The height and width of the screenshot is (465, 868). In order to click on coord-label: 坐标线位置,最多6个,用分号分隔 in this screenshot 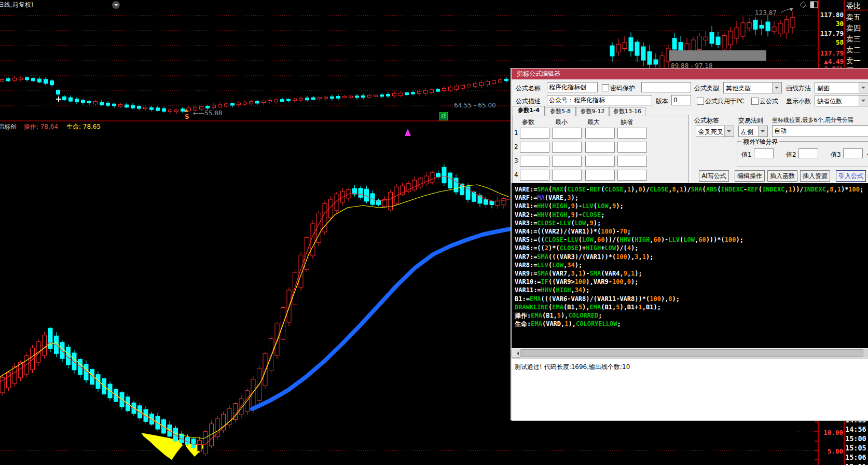, I will do `click(812, 120)`.